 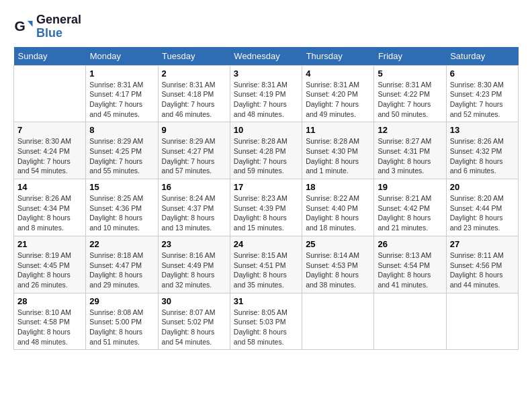 I want to click on weekday-header-wednesday: Wednesday, so click(x=266, y=56).